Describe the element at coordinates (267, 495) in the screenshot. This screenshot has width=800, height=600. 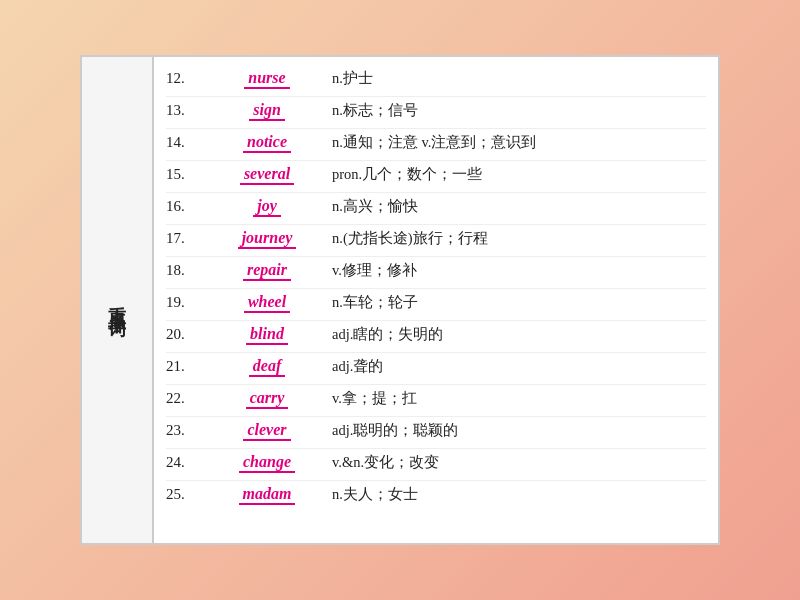
I see `word-container: madam` at that location.